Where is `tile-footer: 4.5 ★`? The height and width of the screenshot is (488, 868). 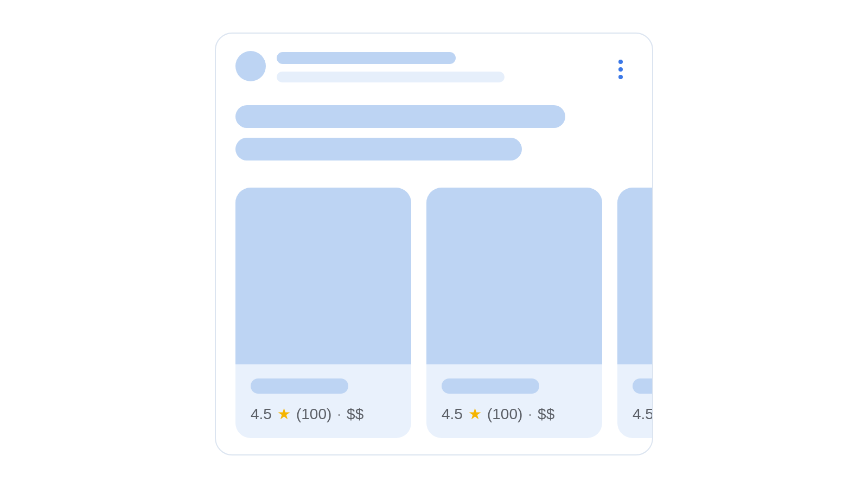 tile-footer: 4.5 ★ is located at coordinates (635, 401).